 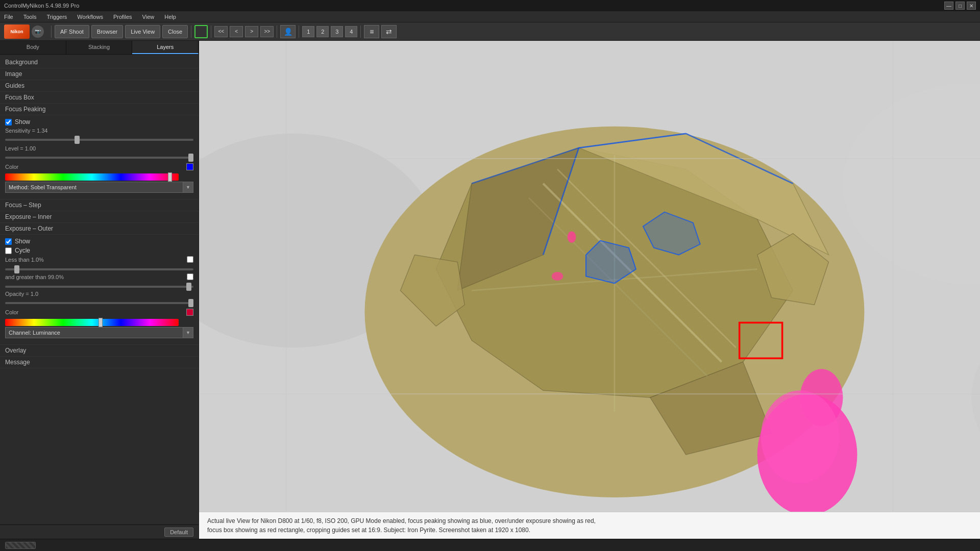 What do you see at coordinates (170, 177) in the screenshot?
I see `color-rainbow-thumb` at bounding box center [170, 177].